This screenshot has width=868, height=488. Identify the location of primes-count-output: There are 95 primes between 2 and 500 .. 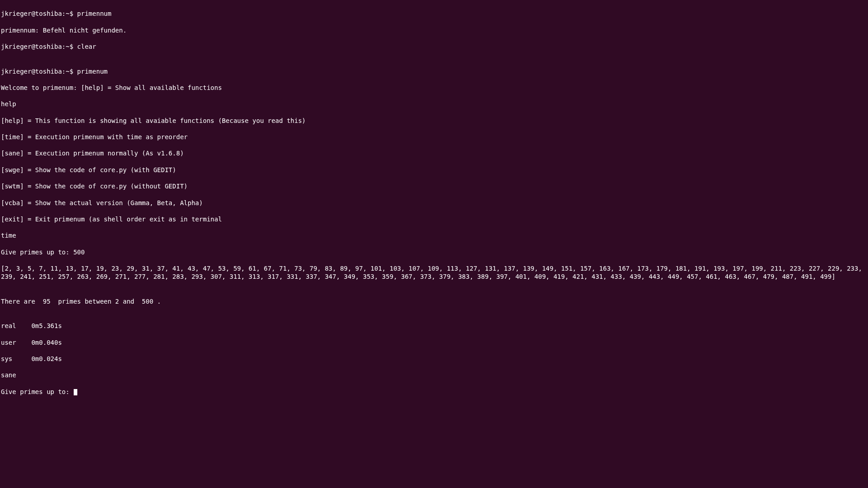
(434, 301).